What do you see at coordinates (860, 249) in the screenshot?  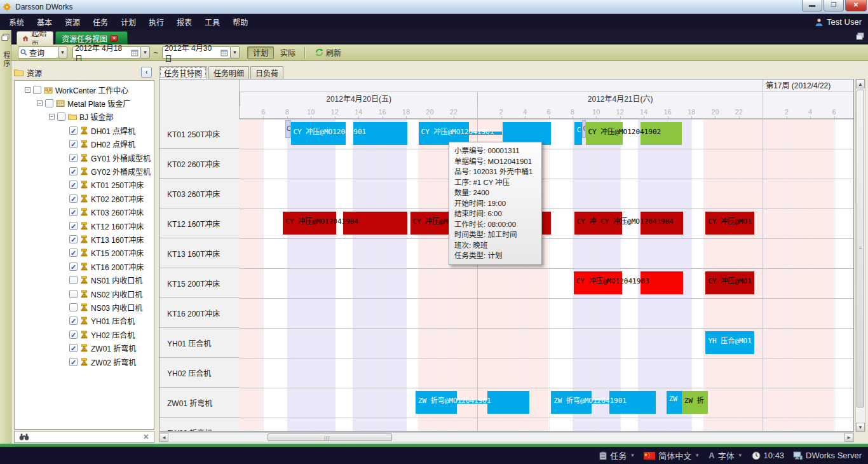 I see `vscroll-thumb: ≡` at bounding box center [860, 249].